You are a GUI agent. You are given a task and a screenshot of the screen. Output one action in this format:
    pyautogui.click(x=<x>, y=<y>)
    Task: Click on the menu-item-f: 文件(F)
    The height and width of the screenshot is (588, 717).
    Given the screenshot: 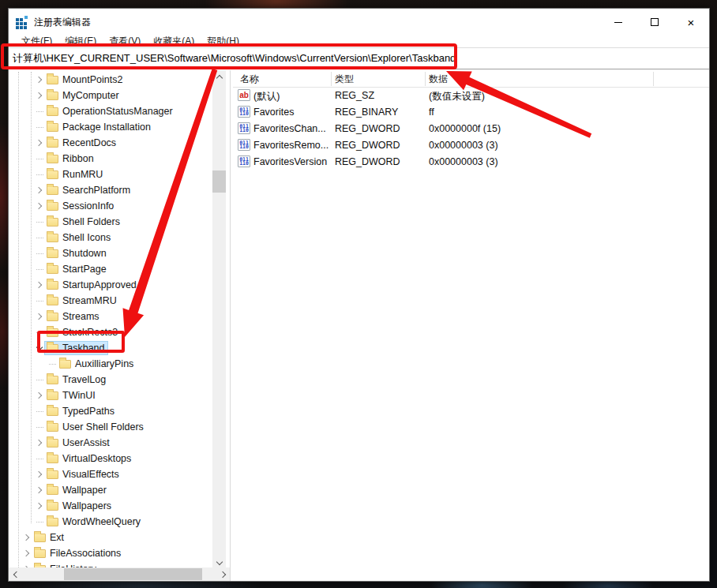 What is the action you would take?
    pyautogui.click(x=36, y=41)
    